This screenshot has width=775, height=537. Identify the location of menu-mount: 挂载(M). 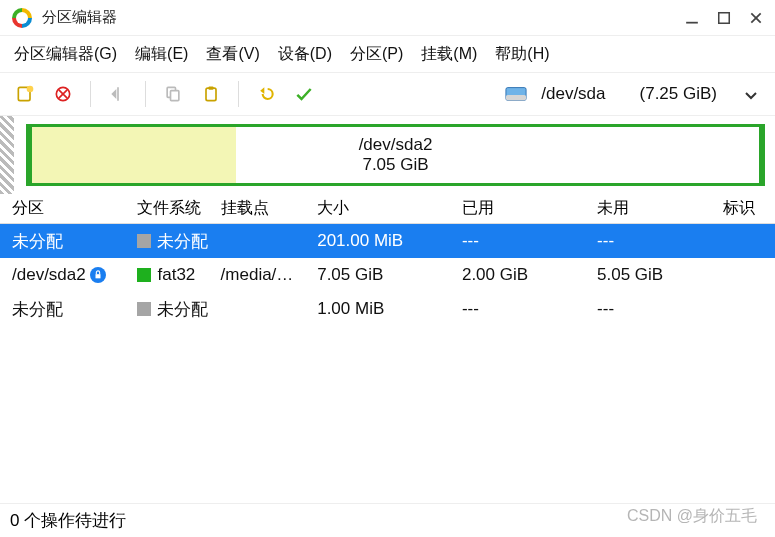
(449, 54).